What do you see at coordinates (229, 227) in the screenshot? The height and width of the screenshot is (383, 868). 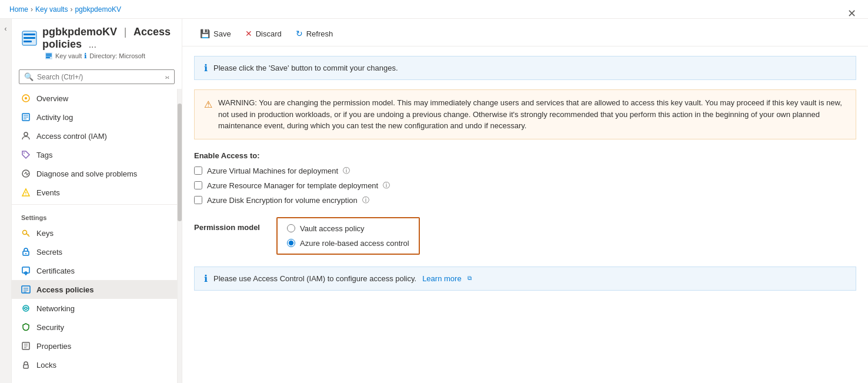 I see `permission-model-label: Permission model` at bounding box center [229, 227].